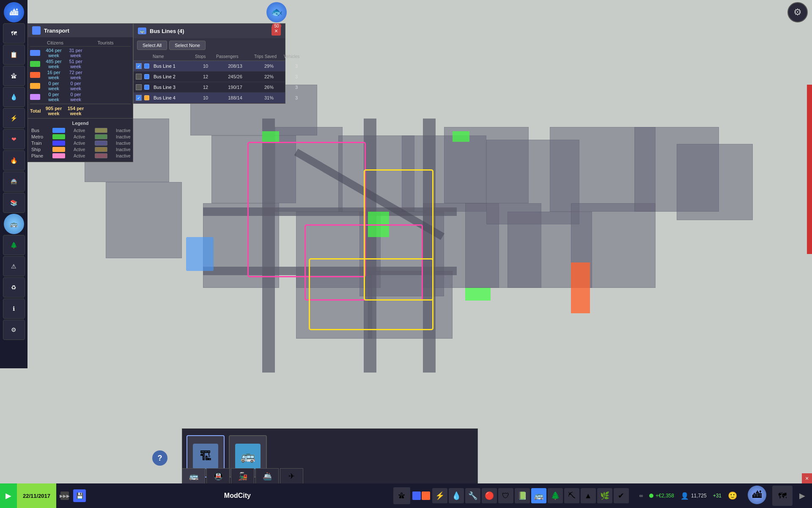 Image resolution: width=812 pixels, height=508 pixels. What do you see at coordinates (54, 111) in the screenshot?
I see `total-citizens: 905 per week` at bounding box center [54, 111].